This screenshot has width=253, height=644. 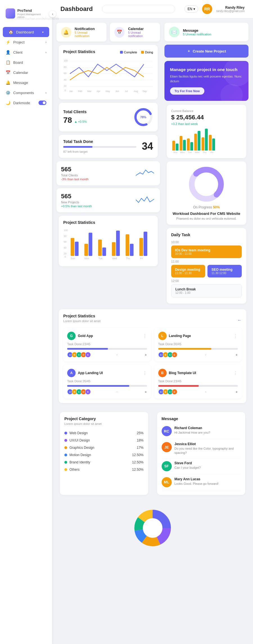 What do you see at coordinates (104, 455) in the screenshot?
I see `category-motion-design: Motion Design 12.50%` at bounding box center [104, 455].